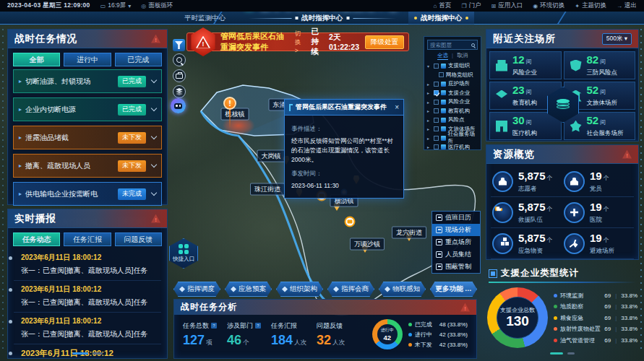 This screenshot has width=644, height=361. Describe the element at coordinates (493, 274) in the screenshot. I see `stats-icon` at that location.